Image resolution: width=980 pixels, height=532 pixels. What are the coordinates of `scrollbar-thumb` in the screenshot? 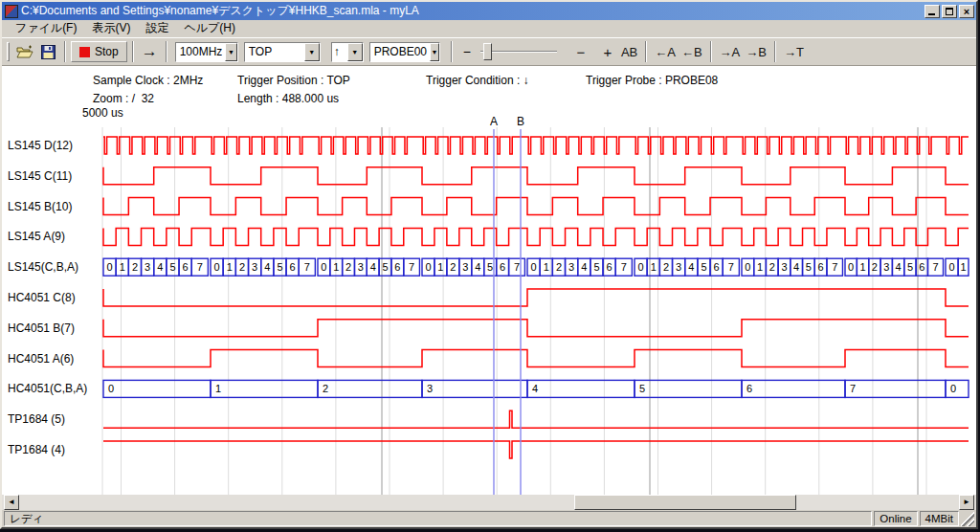 It's located at (685, 502).